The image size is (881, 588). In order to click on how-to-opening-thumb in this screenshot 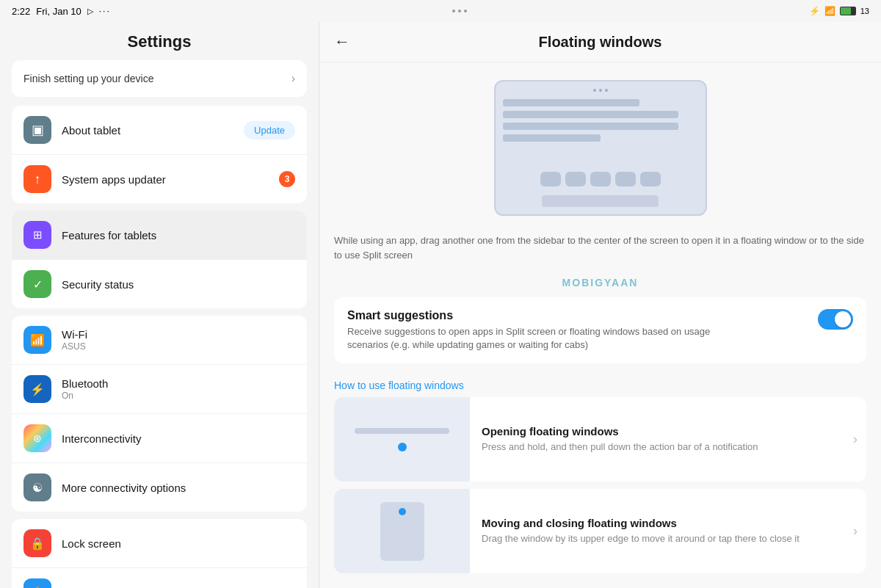, I will do `click(402, 439)`.